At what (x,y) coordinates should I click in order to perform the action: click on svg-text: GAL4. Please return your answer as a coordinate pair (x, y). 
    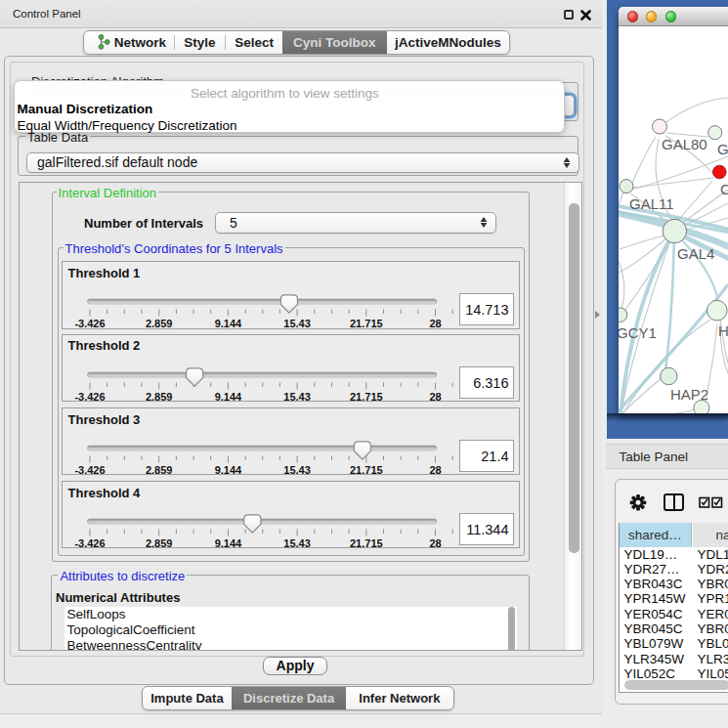
    Looking at the image, I should click on (696, 254).